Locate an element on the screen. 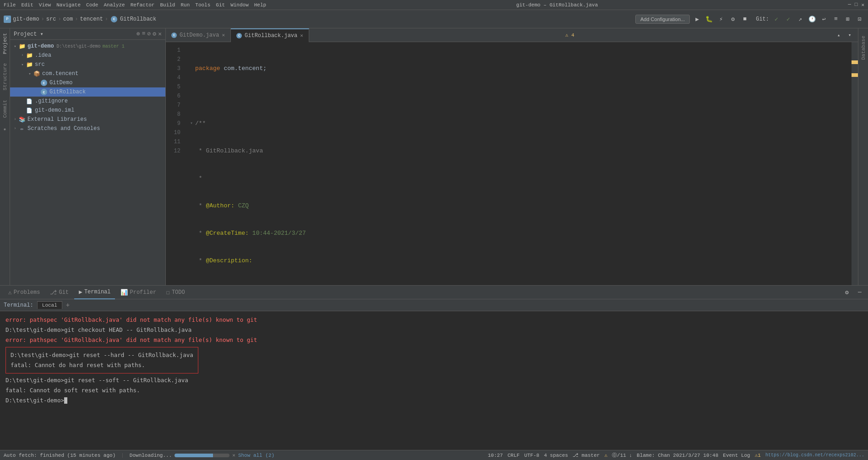  breadcrumb-com: com is located at coordinates (68, 19).